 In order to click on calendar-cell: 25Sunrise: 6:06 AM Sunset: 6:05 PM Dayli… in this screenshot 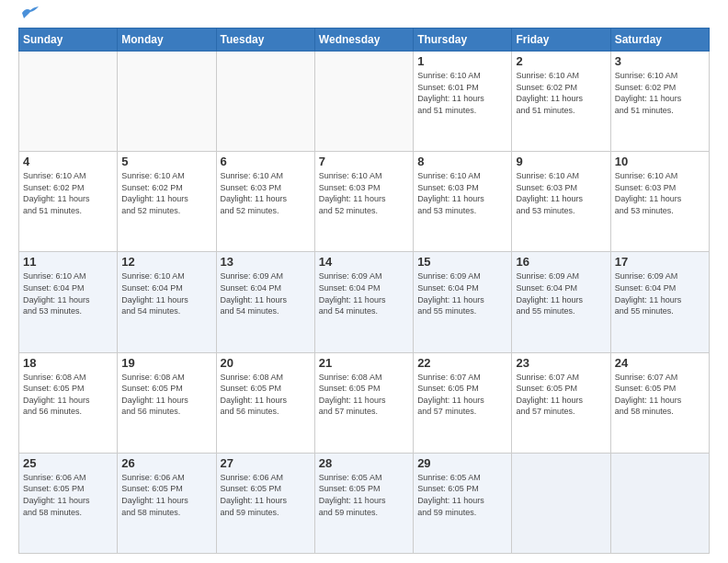, I will do `click(68, 502)`.